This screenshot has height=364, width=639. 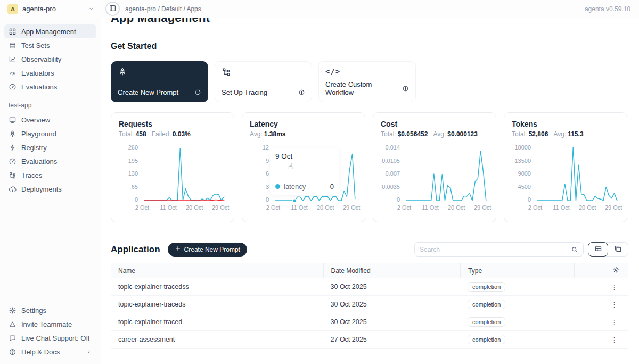 I want to click on table-view-button, so click(x=598, y=249).